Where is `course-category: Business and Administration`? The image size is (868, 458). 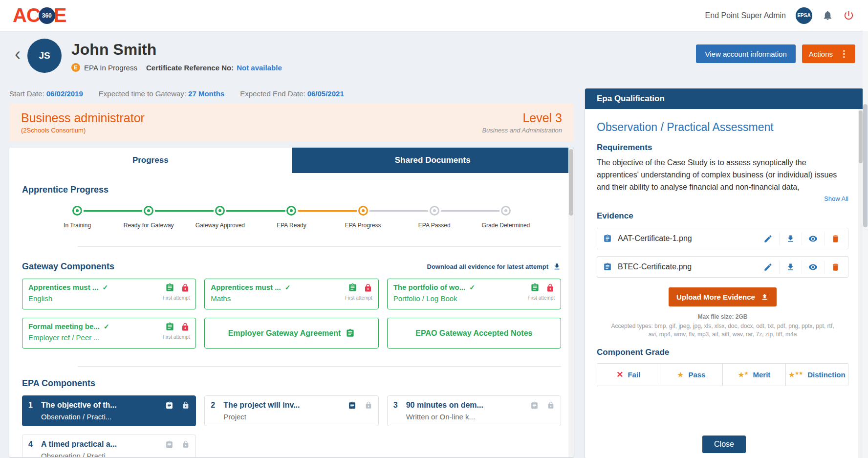 course-category: Business and Administration is located at coordinates (522, 130).